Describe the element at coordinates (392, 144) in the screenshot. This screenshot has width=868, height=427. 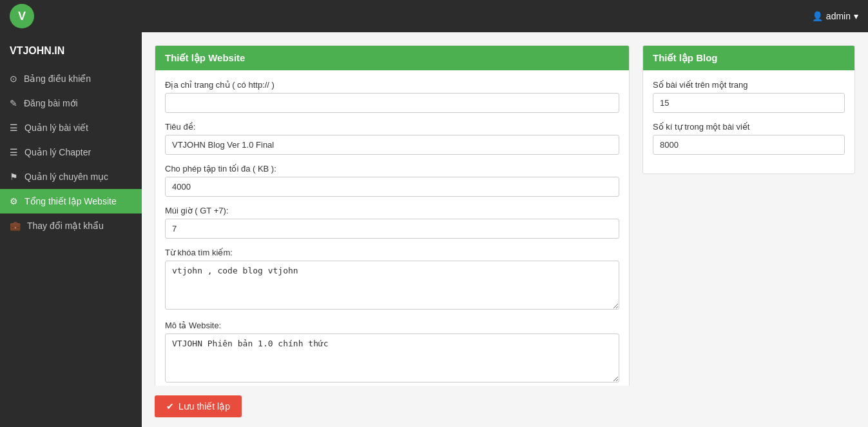
I see `title-input` at that location.